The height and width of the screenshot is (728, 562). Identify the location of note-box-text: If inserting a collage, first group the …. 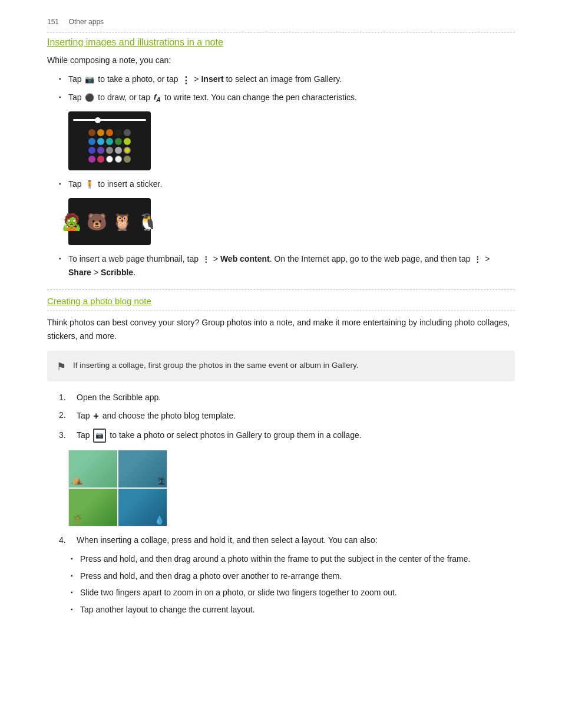
(216, 365).